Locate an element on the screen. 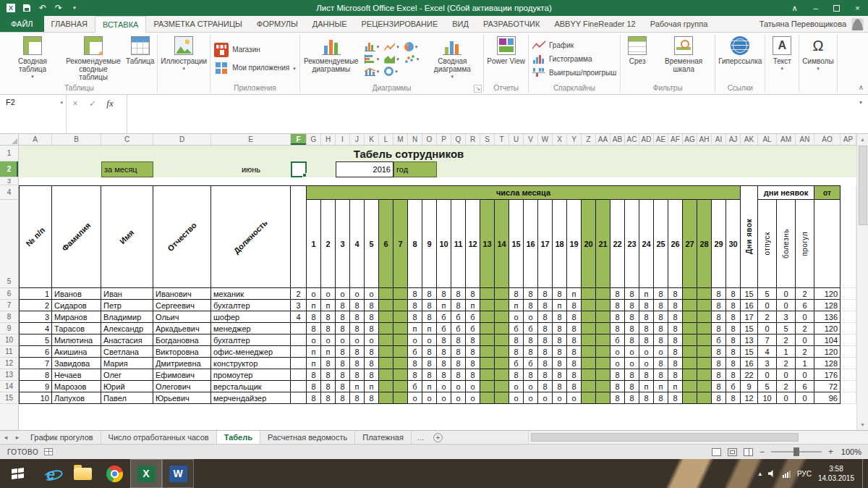 The width and height of the screenshot is (868, 488). cell-day-2: о is located at coordinates (328, 294).